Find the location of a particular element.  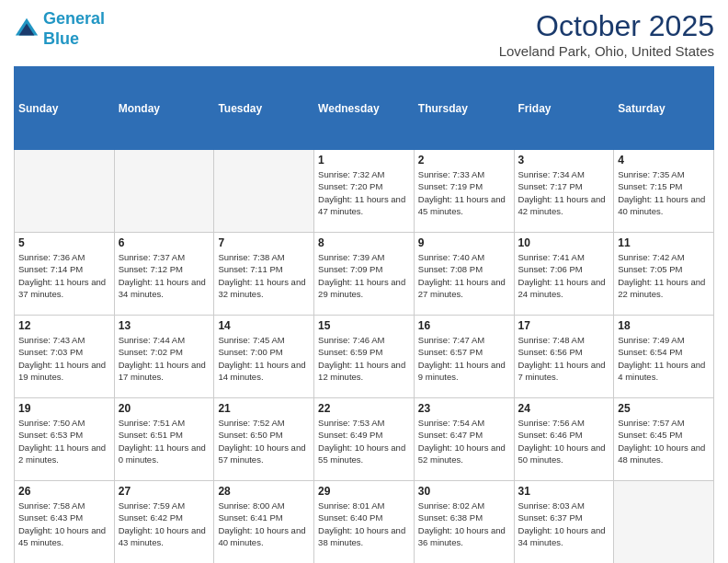

day-info: Sunrise: 7:43 AM Sunset: 7:03 PM Dayligh… is located at coordinates (64, 359).